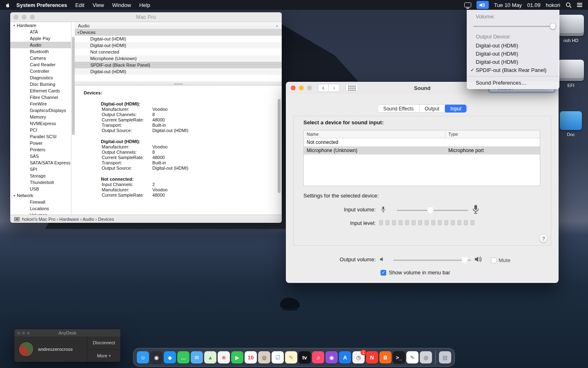 The image size is (588, 368). I want to click on dock-messages-icon: …, so click(183, 357).